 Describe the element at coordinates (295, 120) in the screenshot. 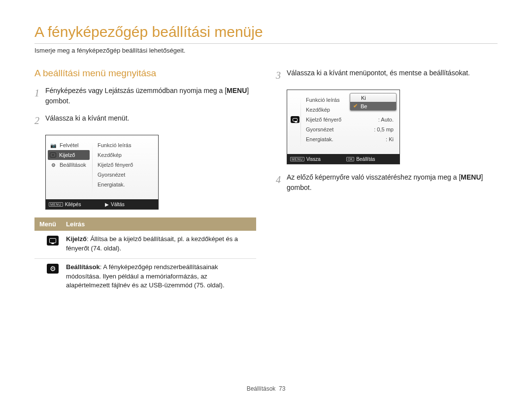

I see `display-icon-active` at that location.